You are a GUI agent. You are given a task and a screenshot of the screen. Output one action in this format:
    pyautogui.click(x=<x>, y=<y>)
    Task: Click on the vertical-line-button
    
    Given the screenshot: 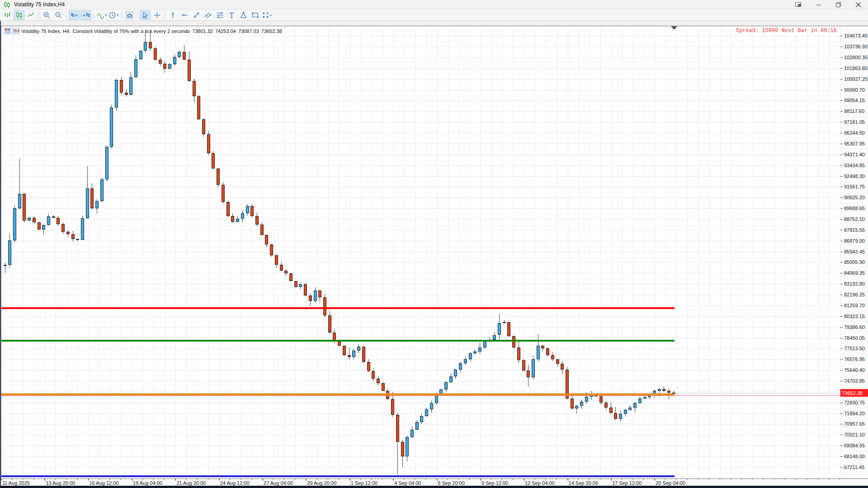 What is the action you would take?
    pyautogui.click(x=173, y=15)
    